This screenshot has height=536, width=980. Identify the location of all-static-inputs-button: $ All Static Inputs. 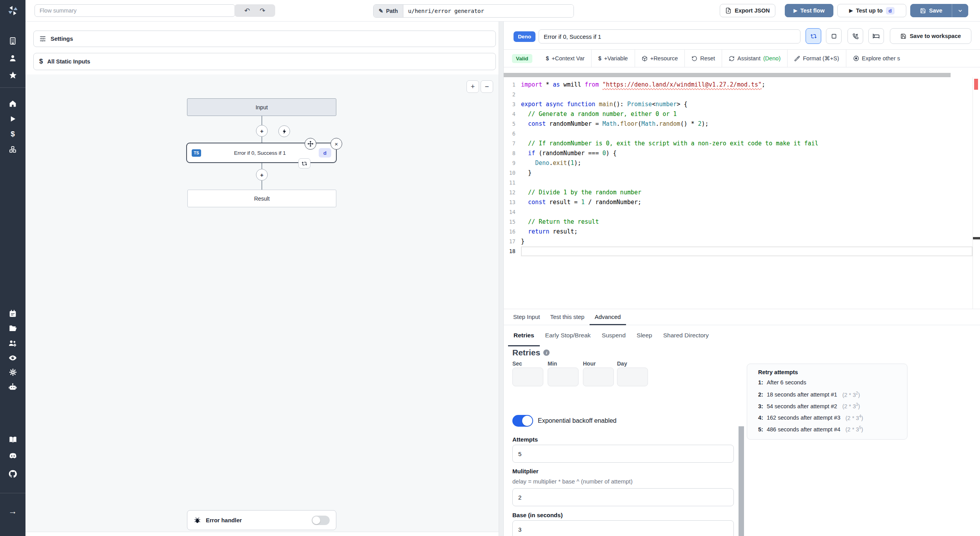
(265, 62).